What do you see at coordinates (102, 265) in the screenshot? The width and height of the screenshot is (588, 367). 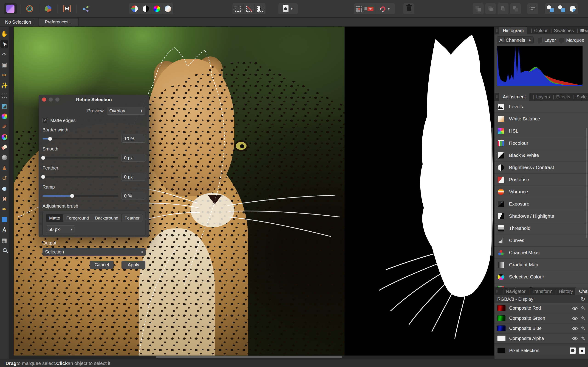 I see `cancel-button: Cancel` at bounding box center [102, 265].